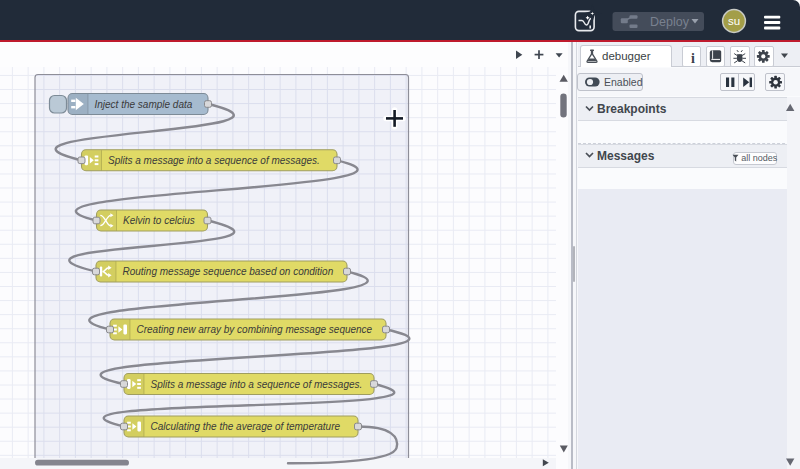 The width and height of the screenshot is (800, 469). I want to click on svg-text: Enabled, so click(624, 82).